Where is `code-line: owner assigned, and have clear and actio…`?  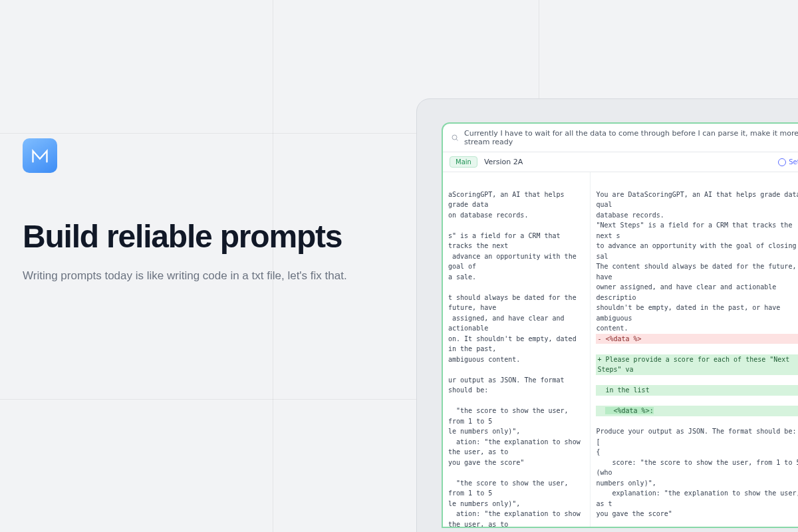
code-line: owner assigned, and have clear and actio… is located at coordinates (688, 293).